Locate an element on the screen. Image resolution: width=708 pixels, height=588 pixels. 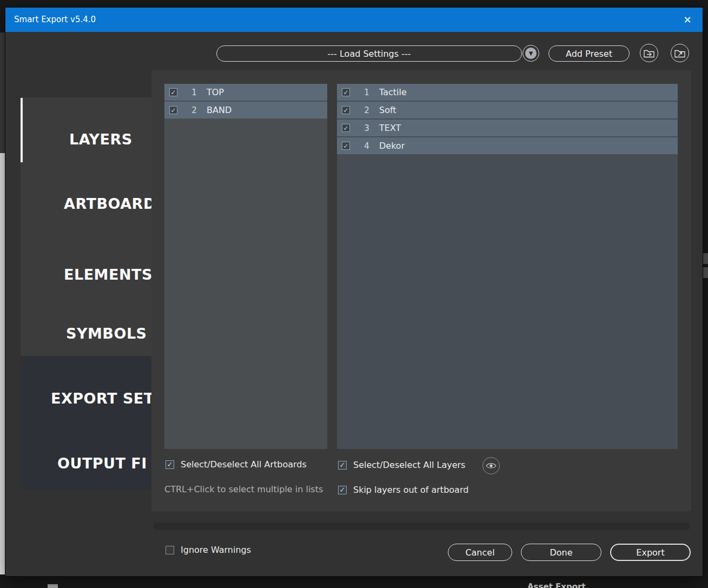
load-settings-select: --- Load Settings --- is located at coordinates (369, 54).